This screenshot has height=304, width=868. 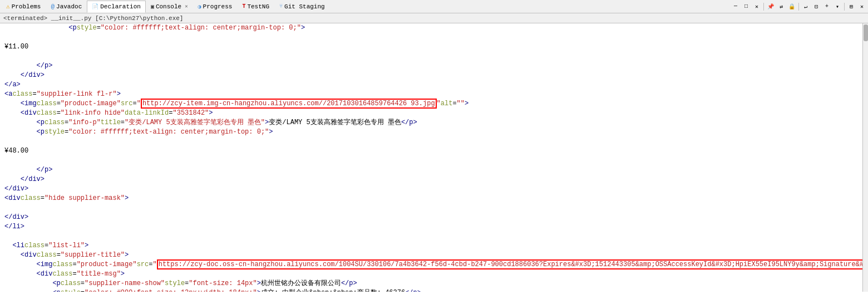 What do you see at coordinates (433, 227) in the screenshot?
I see `code-line: </li>` at bounding box center [433, 227].